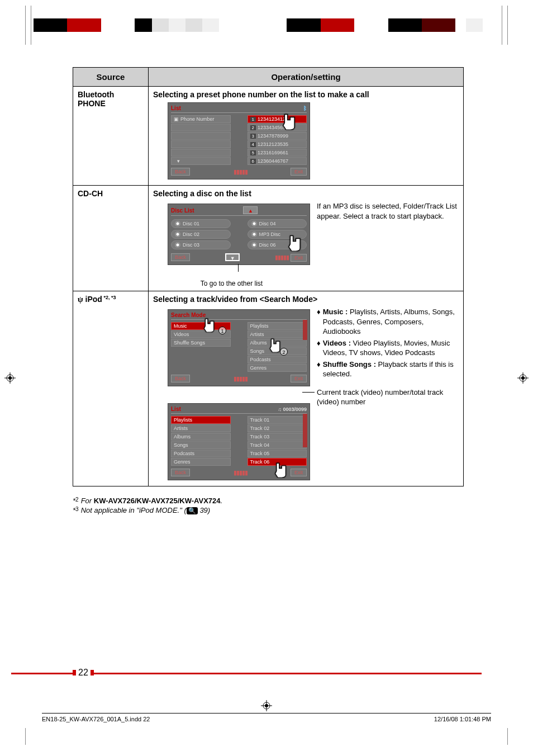 The image size is (533, 756). What do you see at coordinates (239, 348) in the screenshot?
I see `search-mode-screen: Search Mode Music Videos Shuffle Songs P…` at bounding box center [239, 348].